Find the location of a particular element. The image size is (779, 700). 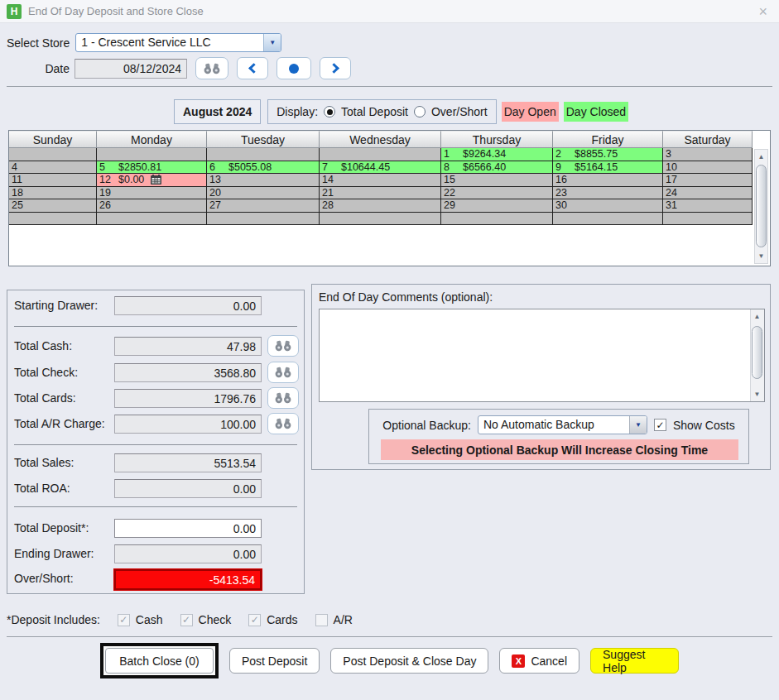

calendar-cell-day-14: 14 is located at coordinates (381, 180).